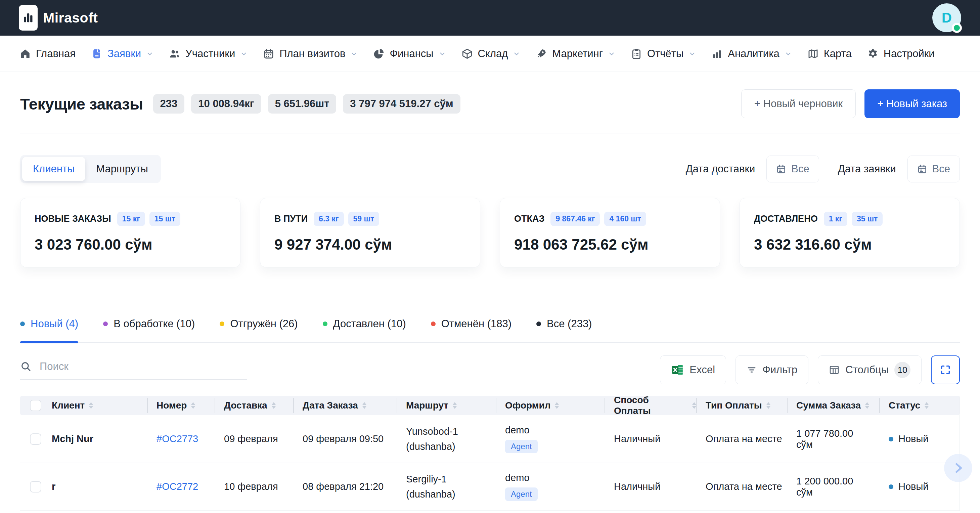 The image size is (980, 513). Describe the element at coordinates (945, 370) in the screenshot. I see `fullscreen-button` at that location.